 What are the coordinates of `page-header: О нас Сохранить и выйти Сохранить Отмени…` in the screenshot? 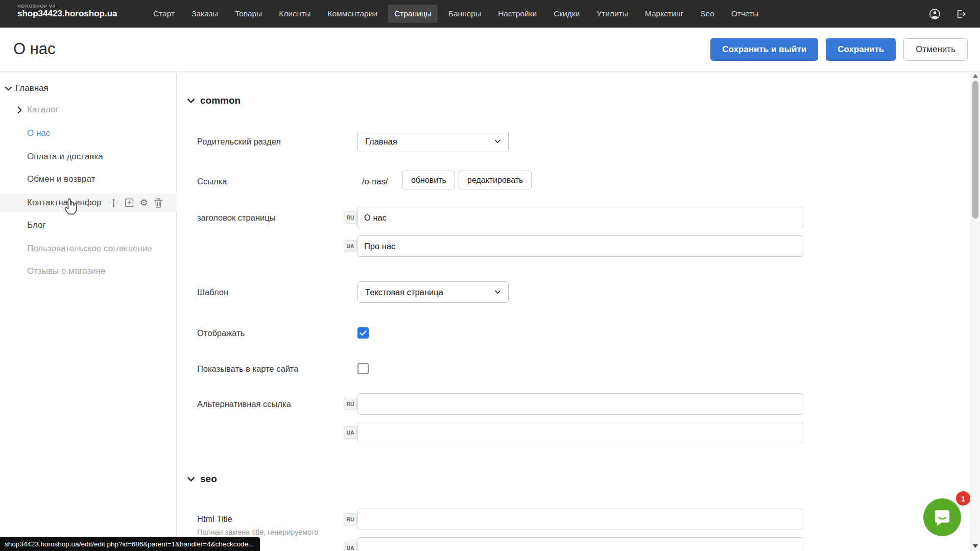 It's located at (490, 50).